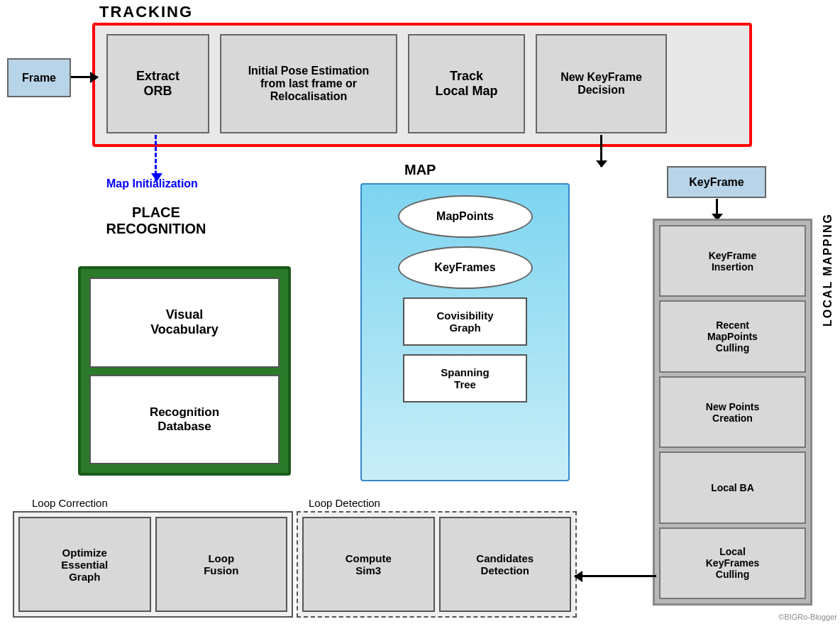 Image resolution: width=840 pixels, height=624 pixels. Describe the element at coordinates (153, 564) in the screenshot. I see `loop-correction-container: Optimize Essential Graph Loop Fusion` at that location.